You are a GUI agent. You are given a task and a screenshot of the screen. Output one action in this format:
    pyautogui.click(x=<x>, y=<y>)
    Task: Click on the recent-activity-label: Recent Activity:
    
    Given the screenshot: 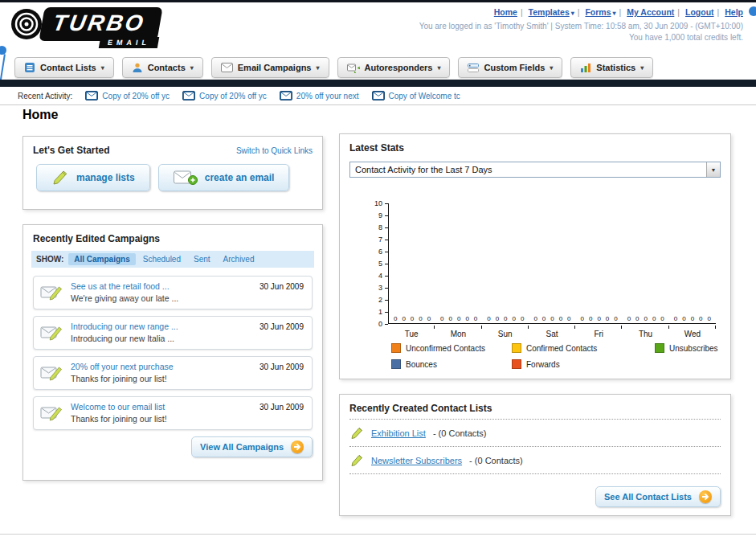 What is the action you would take?
    pyautogui.click(x=45, y=96)
    